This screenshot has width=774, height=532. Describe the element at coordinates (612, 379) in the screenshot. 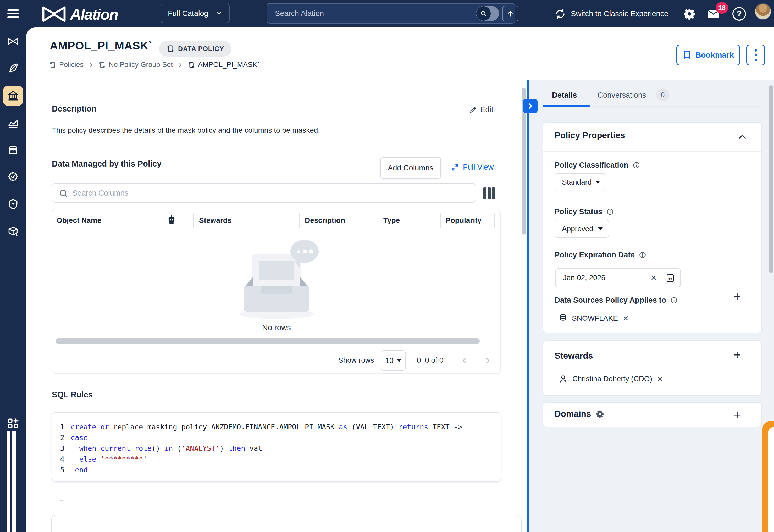

I see `steward-link: Christina Doherty (CDO)` at that location.